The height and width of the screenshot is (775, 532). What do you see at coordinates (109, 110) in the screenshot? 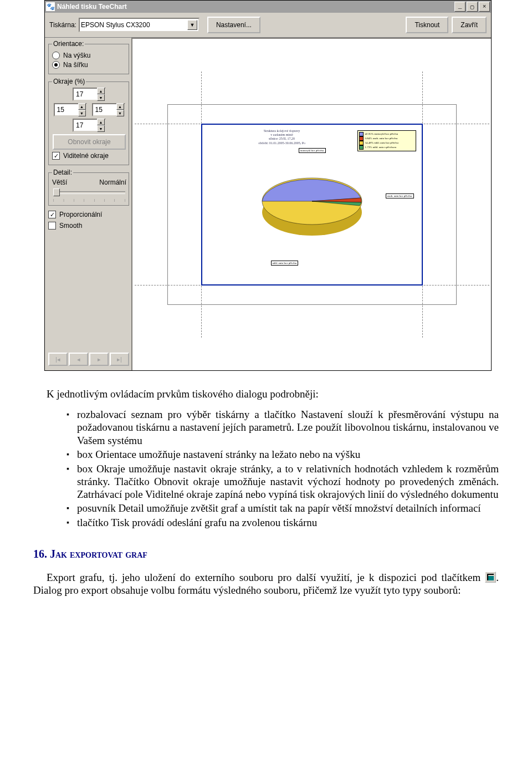
I see `margin-right-input: 15 ▲▼` at bounding box center [109, 110].